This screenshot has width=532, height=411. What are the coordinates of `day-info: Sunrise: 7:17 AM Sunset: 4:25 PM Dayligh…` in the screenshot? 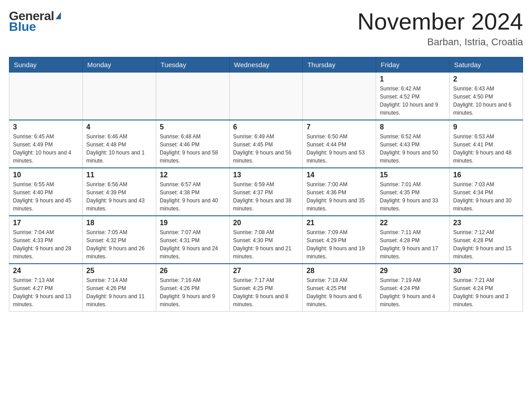 It's located at (266, 292).